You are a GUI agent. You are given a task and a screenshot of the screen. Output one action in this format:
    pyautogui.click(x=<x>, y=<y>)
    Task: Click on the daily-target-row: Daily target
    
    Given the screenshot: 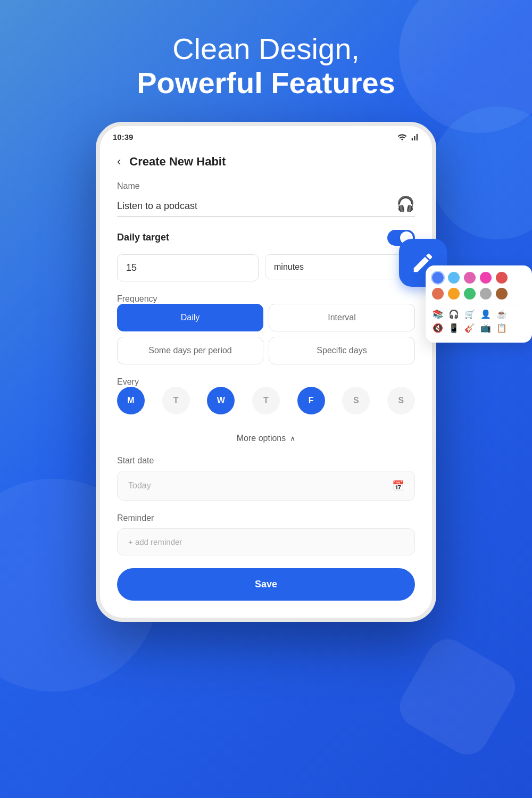 What is the action you would take?
    pyautogui.click(x=266, y=238)
    